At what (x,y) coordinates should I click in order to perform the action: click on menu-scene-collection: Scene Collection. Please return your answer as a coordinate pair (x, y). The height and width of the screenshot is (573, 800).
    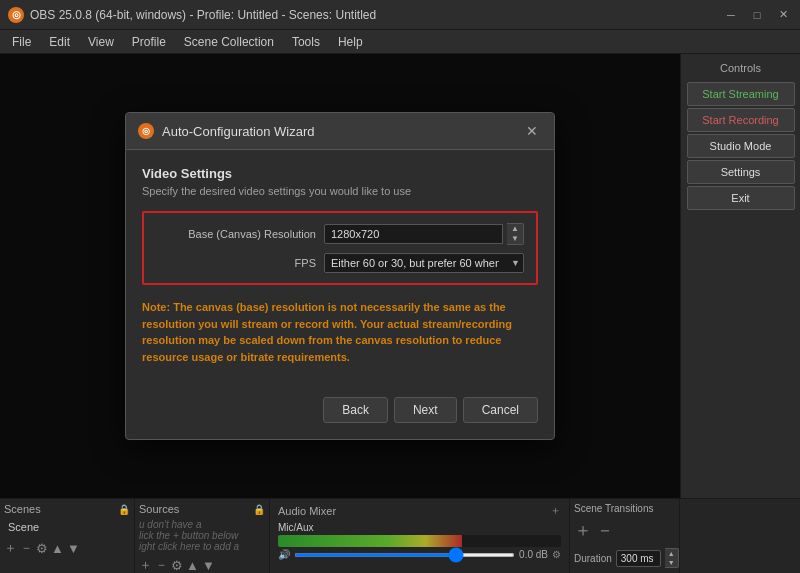
    Looking at the image, I should click on (229, 42).